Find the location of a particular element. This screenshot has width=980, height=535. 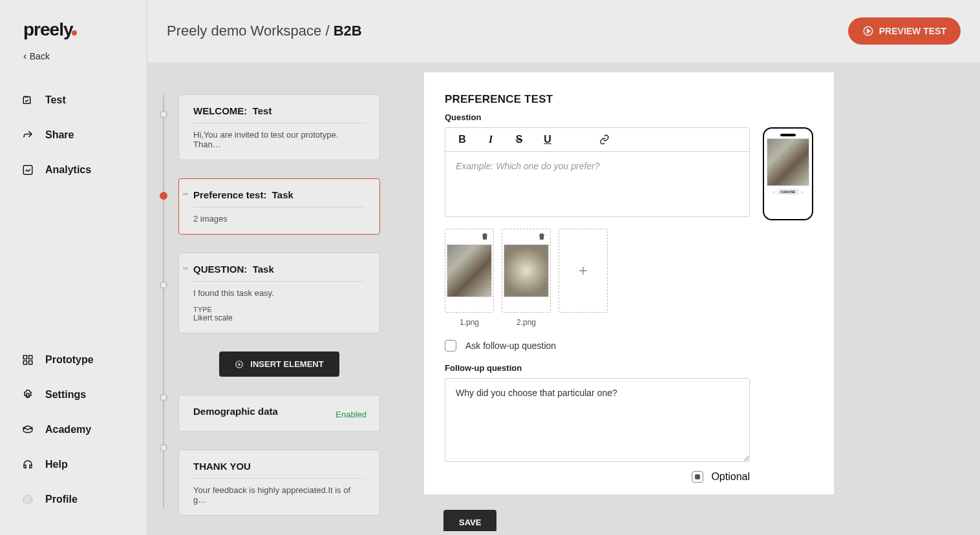

editor-toolbar: B I S U is located at coordinates (597, 140).